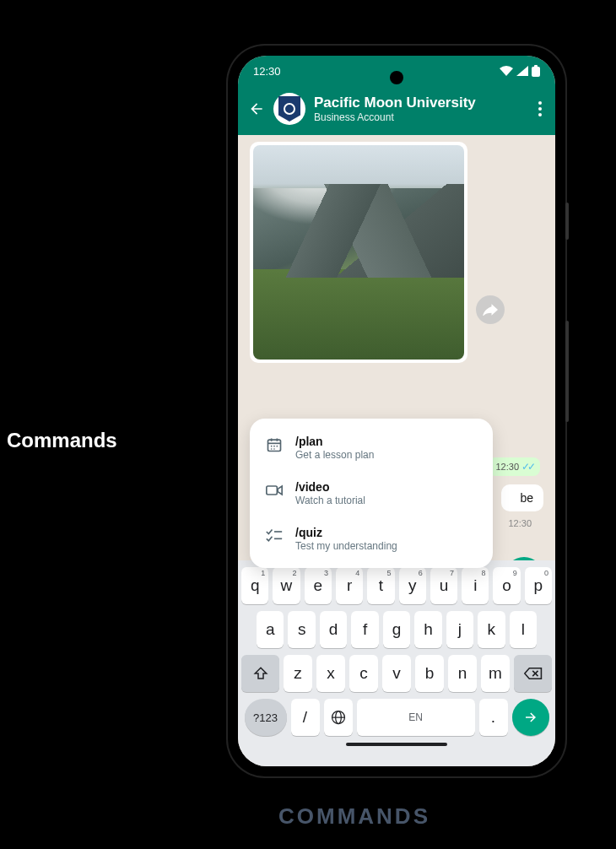  What do you see at coordinates (507, 467) in the screenshot?
I see `outgoing-time: 12:30` at bounding box center [507, 467].